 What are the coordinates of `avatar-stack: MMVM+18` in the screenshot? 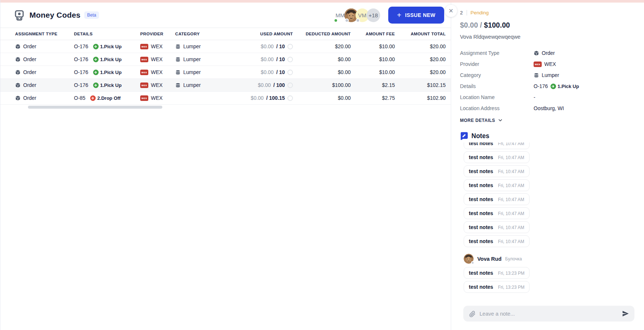 It's located at (357, 15).